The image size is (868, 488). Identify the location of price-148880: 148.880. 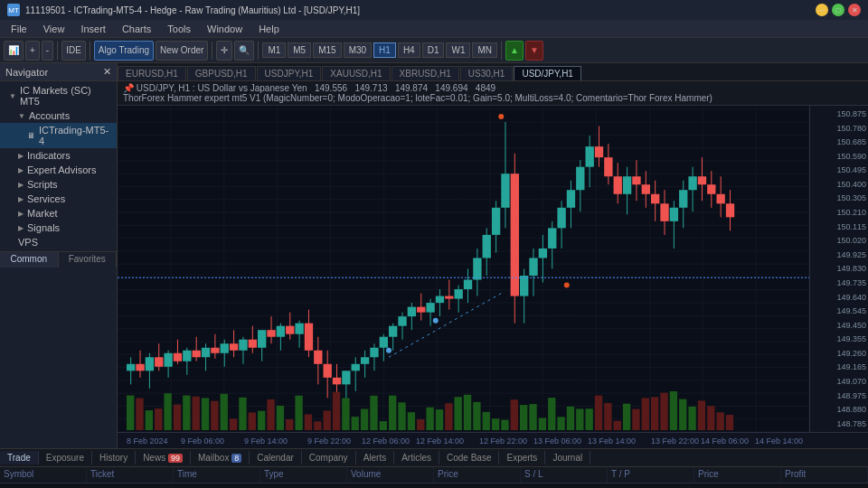
(839, 409).